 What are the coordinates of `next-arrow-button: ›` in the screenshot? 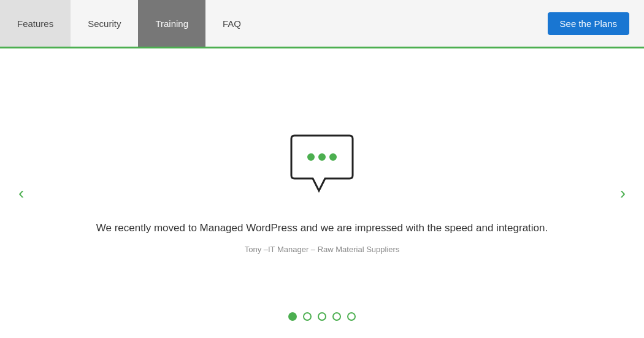 It's located at (623, 193).